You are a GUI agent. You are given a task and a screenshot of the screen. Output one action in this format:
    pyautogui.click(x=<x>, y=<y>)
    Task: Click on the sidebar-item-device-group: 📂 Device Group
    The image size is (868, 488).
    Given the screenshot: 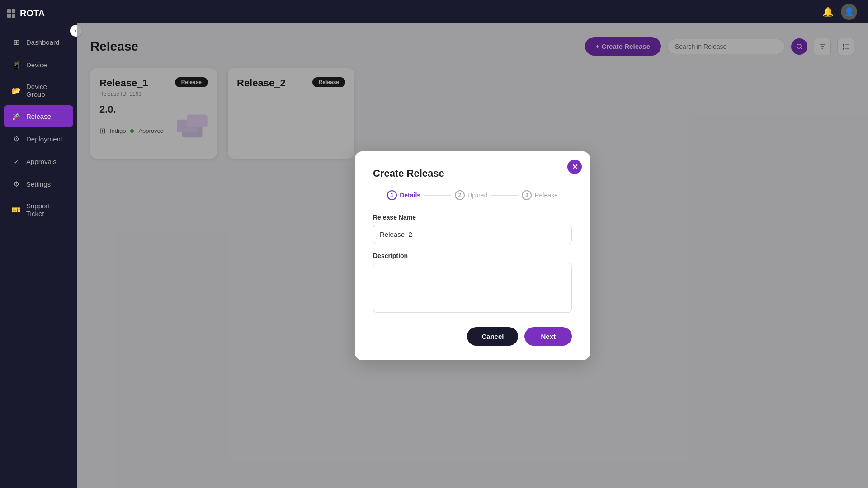 What is the action you would take?
    pyautogui.click(x=38, y=90)
    